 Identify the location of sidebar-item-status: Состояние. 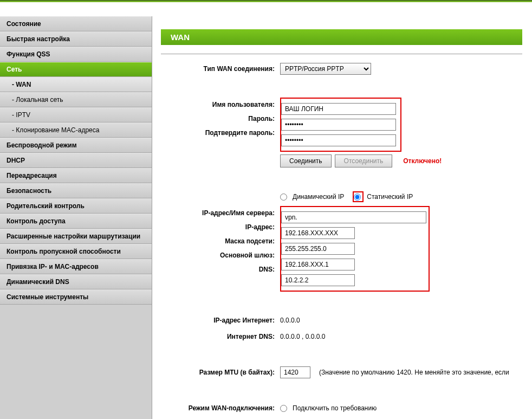
(76, 24).